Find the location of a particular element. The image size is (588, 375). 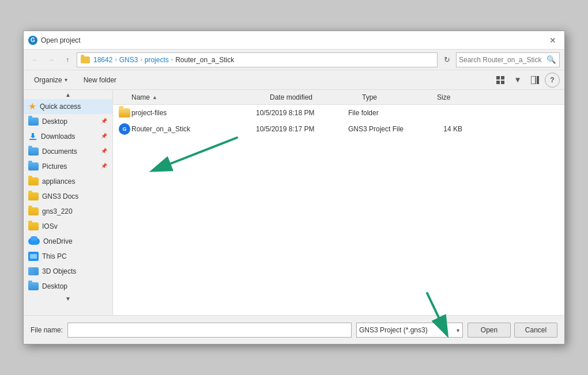

back-button: ← is located at coordinates (35, 60).